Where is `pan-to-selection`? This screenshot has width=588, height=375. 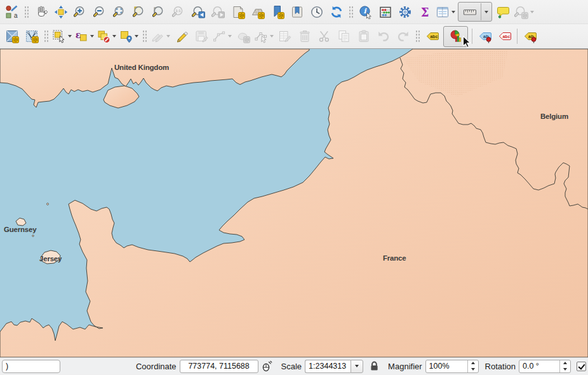 pan-to-selection is located at coordinates (61, 12).